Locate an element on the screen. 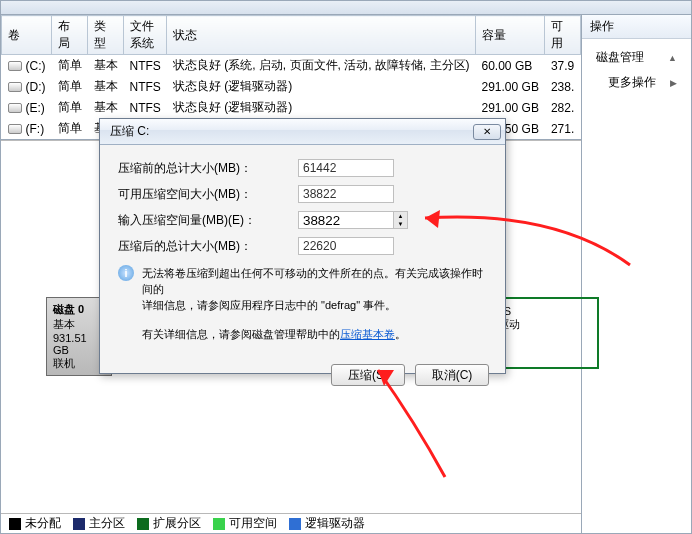 This screenshot has height=534, width=692. table-row: (D:)简单基本NTFS状态良好 (逻辑驱动器)291.00 GB238. is located at coordinates (292, 86).